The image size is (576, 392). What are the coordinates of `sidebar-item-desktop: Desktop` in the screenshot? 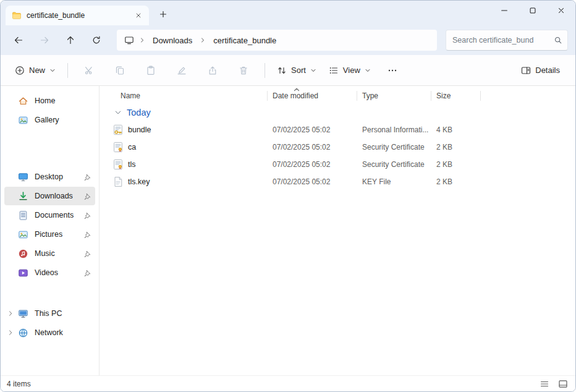 It's located at (49, 177).